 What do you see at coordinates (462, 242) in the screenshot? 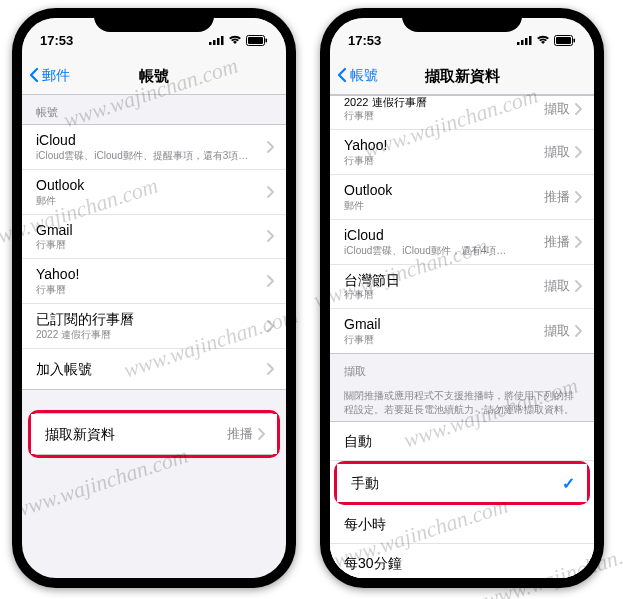
I see `account-row: iCloudiCloud雲碟、iCloud郵件，還有4項…推播` at bounding box center [462, 242].